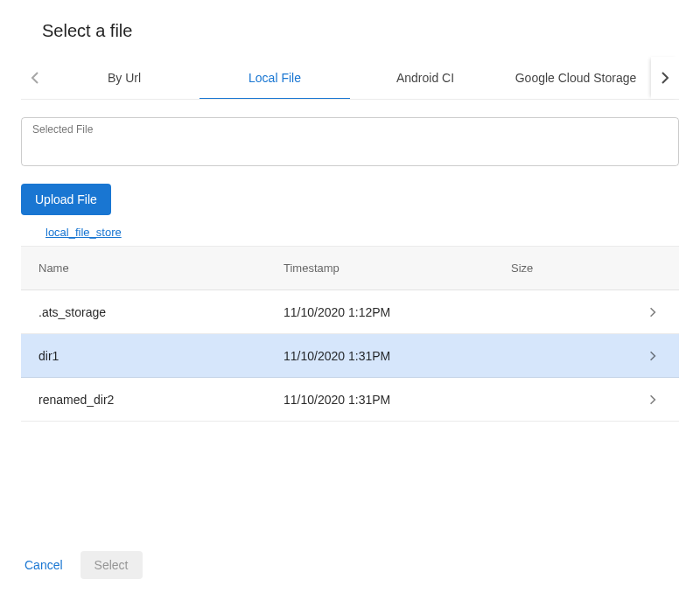 This screenshot has height=600, width=700. Describe the element at coordinates (350, 400) in the screenshot. I see `table-row: renamed_dir2 11/10/2020 1:31PM` at that location.